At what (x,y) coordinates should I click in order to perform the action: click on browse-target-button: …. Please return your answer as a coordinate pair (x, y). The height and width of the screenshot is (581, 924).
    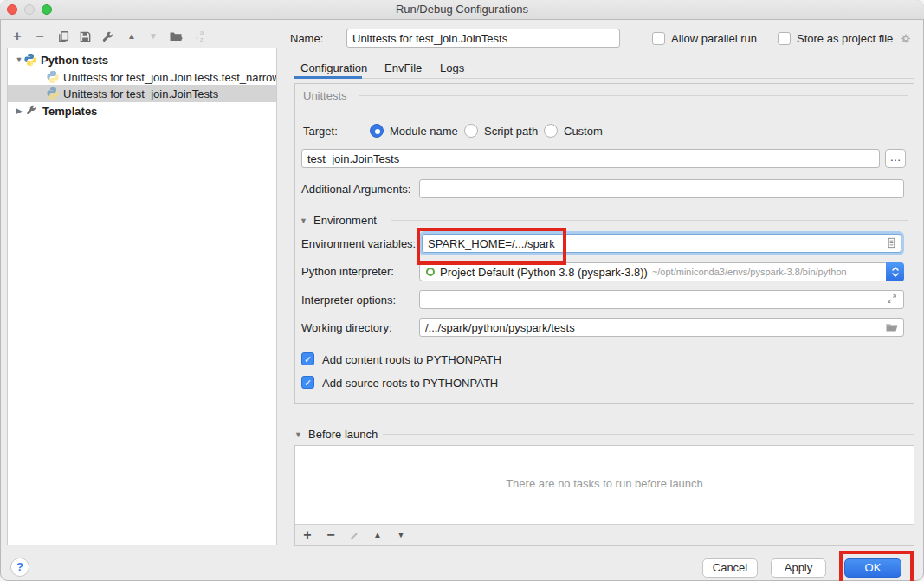
    Looking at the image, I should click on (895, 158).